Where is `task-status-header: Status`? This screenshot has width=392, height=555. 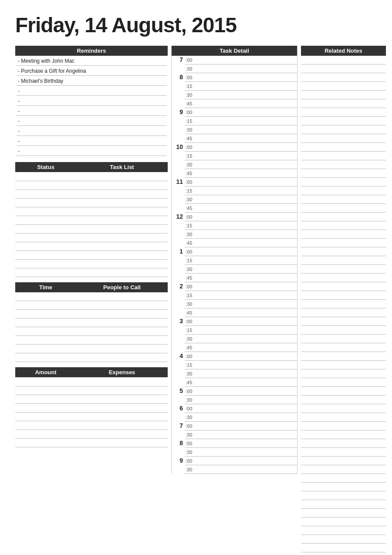 task-status-header: Status is located at coordinates (46, 167).